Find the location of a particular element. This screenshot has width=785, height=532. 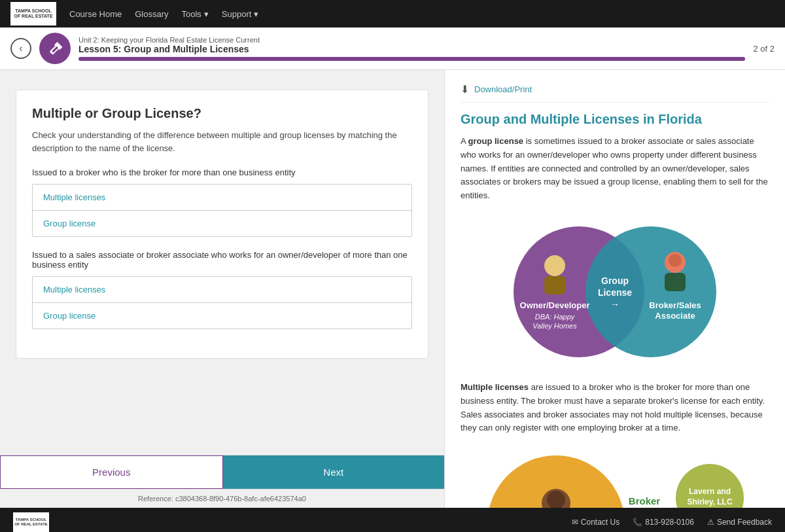

nav-glossary: Glossary is located at coordinates (152, 14).